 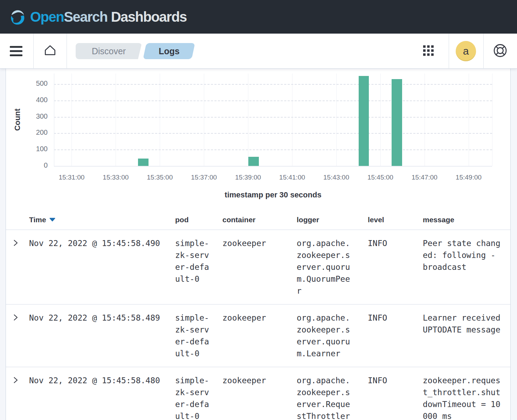 What do you see at coordinates (500, 51) in the screenshot?
I see `help-button` at bounding box center [500, 51].